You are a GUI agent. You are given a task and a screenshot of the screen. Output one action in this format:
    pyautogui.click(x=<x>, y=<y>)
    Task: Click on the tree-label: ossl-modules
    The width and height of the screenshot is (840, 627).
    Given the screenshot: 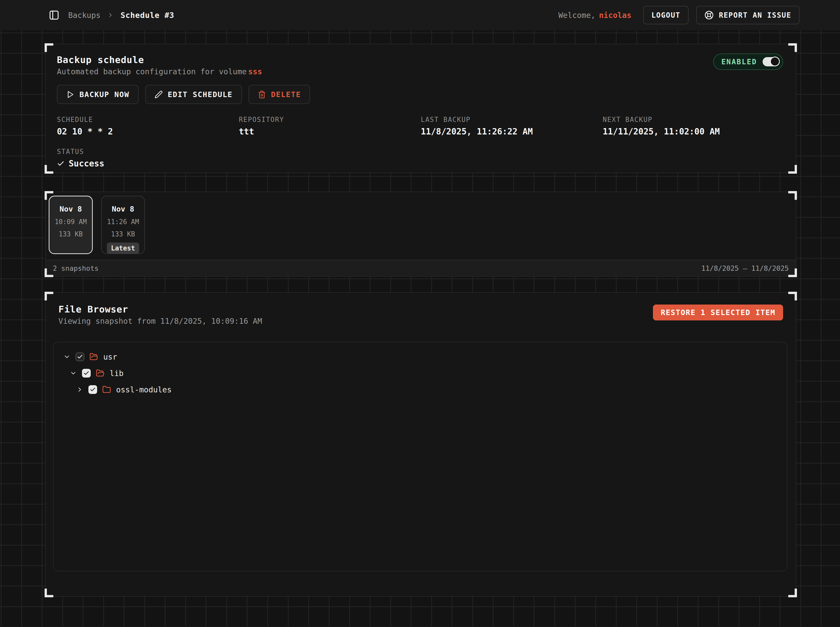 What is the action you would take?
    pyautogui.click(x=144, y=390)
    